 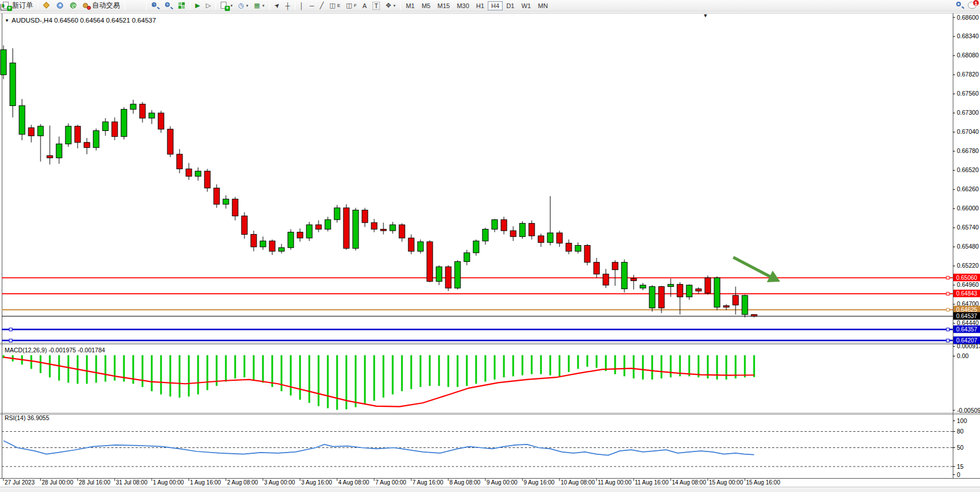 What do you see at coordinates (463, 6) in the screenshot?
I see `timeframe-m30: M30` at bounding box center [463, 6].